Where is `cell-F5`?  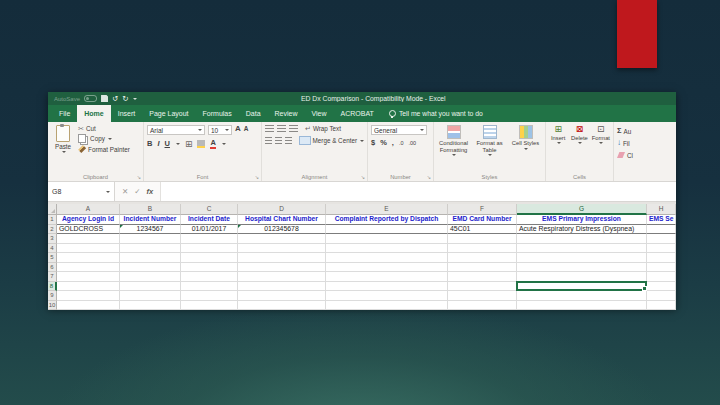
cell-F5 is located at coordinates (482, 258).